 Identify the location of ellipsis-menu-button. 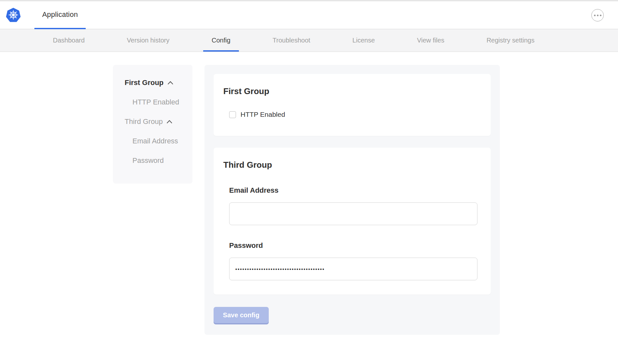
(598, 15).